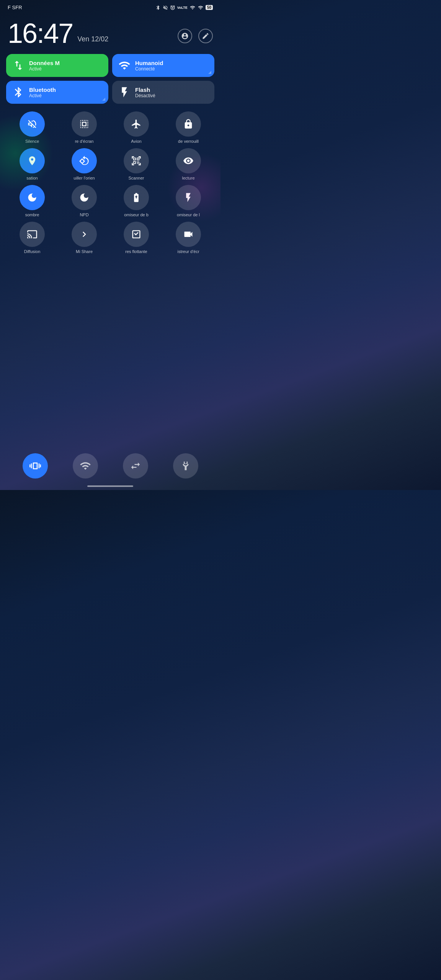 This screenshot has height=980, width=441. What do you see at coordinates (136, 238) in the screenshot?
I see `floating-item: res flottante` at bounding box center [136, 238].